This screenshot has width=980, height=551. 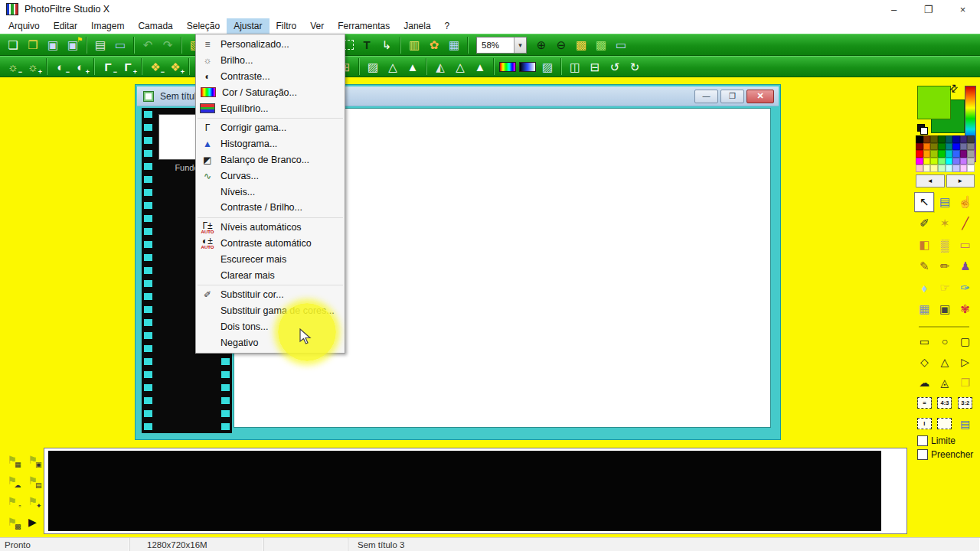 What do you see at coordinates (447, 26) in the screenshot?
I see `menubar-item-ajuda: ?` at bounding box center [447, 26].